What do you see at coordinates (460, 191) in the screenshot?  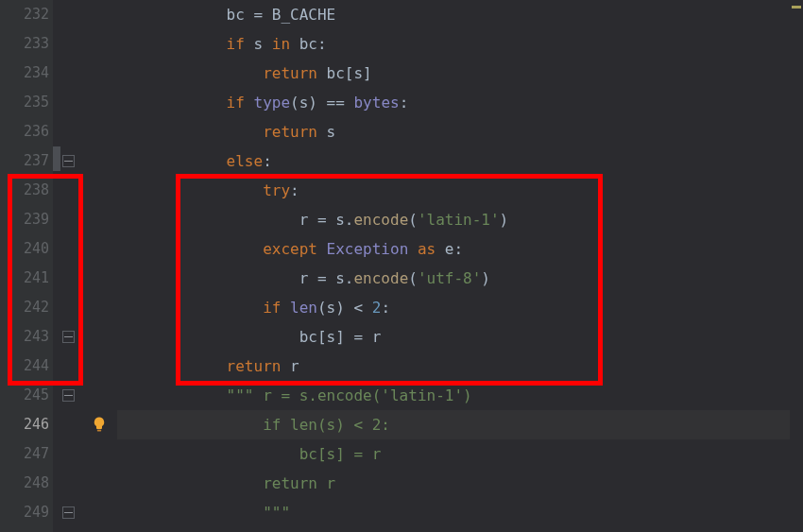 I see `code-line: try:` at bounding box center [460, 191].